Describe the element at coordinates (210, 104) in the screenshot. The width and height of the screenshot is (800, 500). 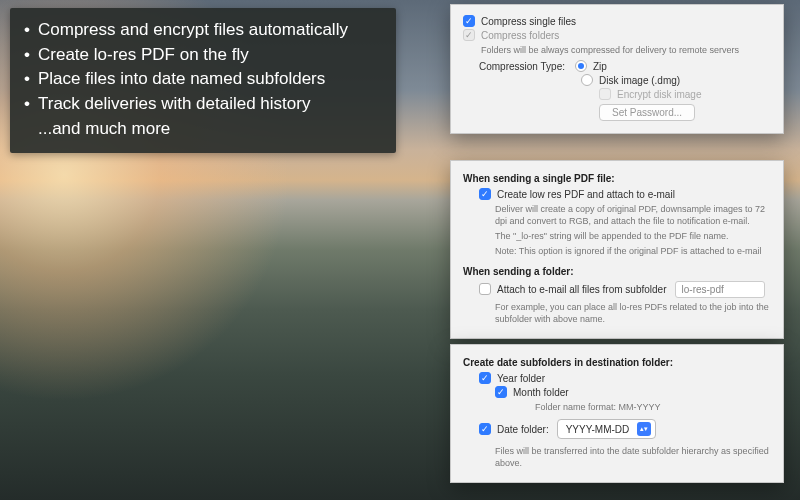
I see `feature-text: Track deliveries with detailed history` at that location.